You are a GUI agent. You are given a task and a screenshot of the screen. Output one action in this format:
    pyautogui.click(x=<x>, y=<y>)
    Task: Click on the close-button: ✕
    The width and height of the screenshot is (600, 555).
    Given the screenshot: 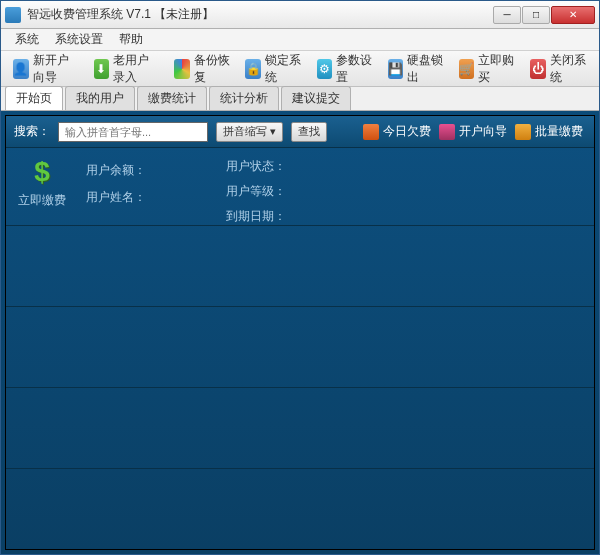 What is the action you would take?
    pyautogui.click(x=573, y=15)
    